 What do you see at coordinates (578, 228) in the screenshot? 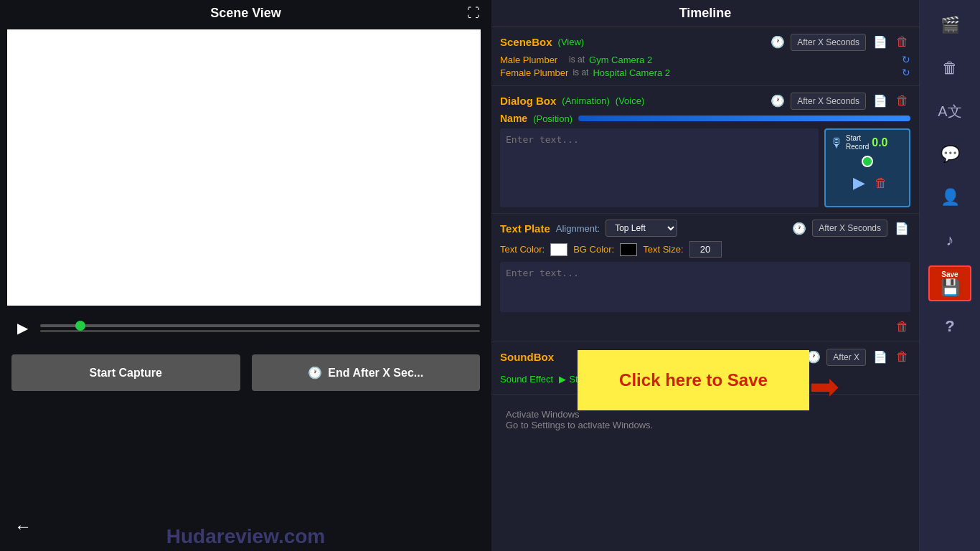
I see `alignment-label: Alignment:` at bounding box center [578, 228].